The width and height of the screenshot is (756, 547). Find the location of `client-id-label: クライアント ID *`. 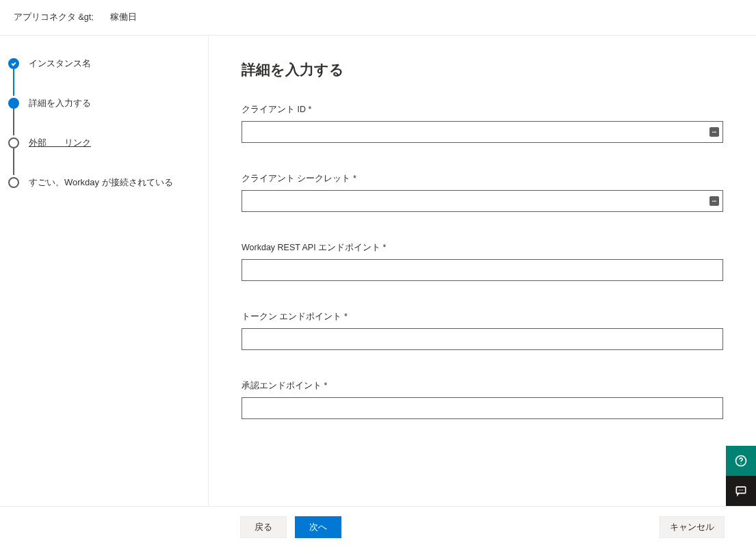

client-id-label: クライアント ID * is located at coordinates (482, 109).